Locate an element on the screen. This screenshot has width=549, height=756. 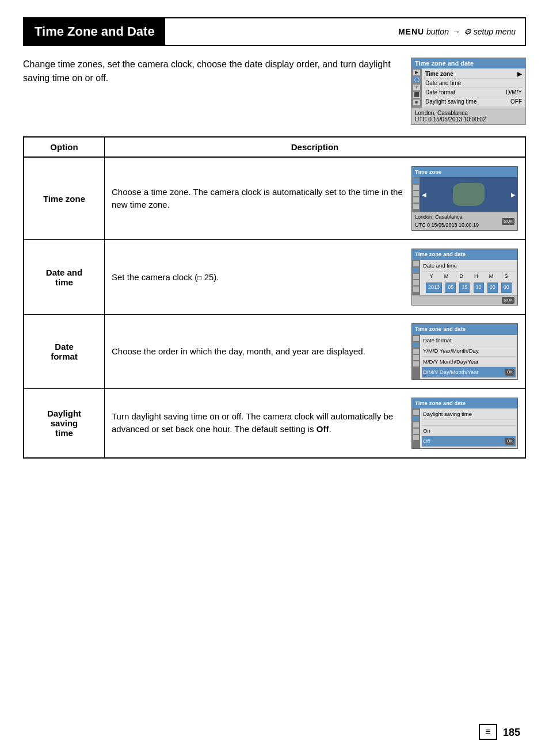
tz-map: ◀ ▶ is located at coordinates (468, 194).